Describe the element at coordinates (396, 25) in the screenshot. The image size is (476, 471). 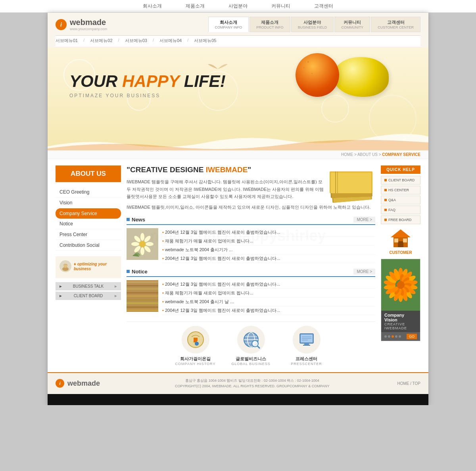
I see `nav-item-customer: 고객센터 CUSTOMER CENTER` at that location.